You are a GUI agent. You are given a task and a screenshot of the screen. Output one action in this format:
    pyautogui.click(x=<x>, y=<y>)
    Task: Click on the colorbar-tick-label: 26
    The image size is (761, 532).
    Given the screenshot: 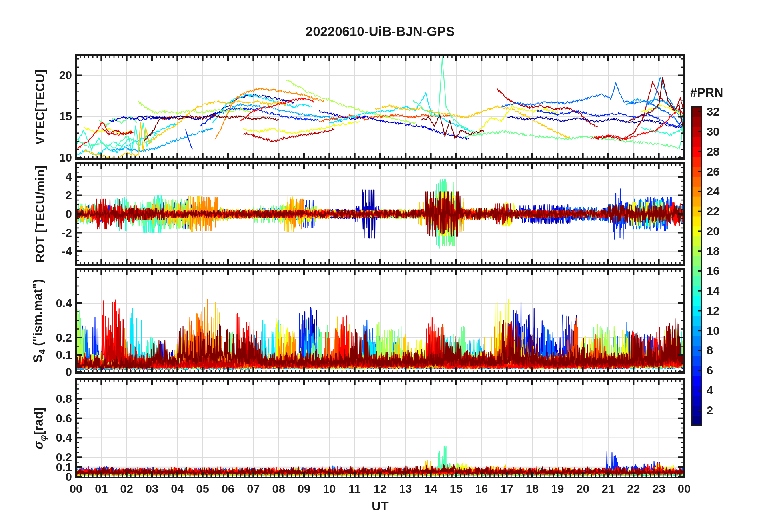 What is the action you would take?
    pyautogui.click(x=721, y=172)
    